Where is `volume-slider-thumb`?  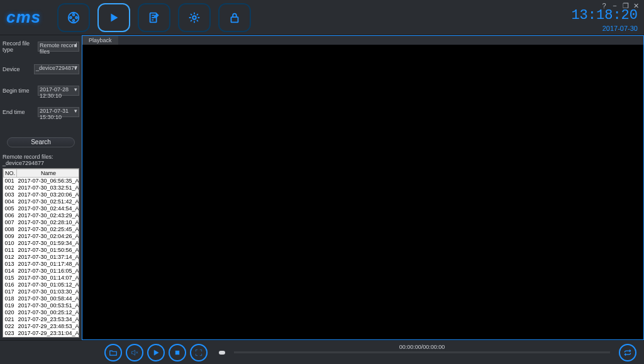
volume-slider-thumb is located at coordinates (222, 353).